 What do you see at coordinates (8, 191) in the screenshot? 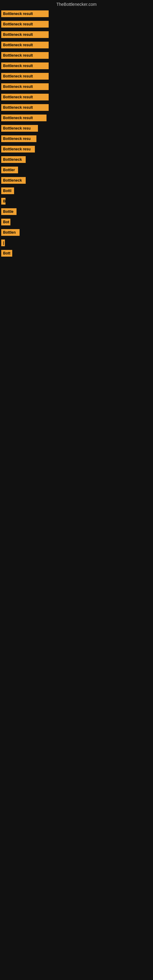
I see `bottleneck-badge: Bottl` at bounding box center [8, 191].